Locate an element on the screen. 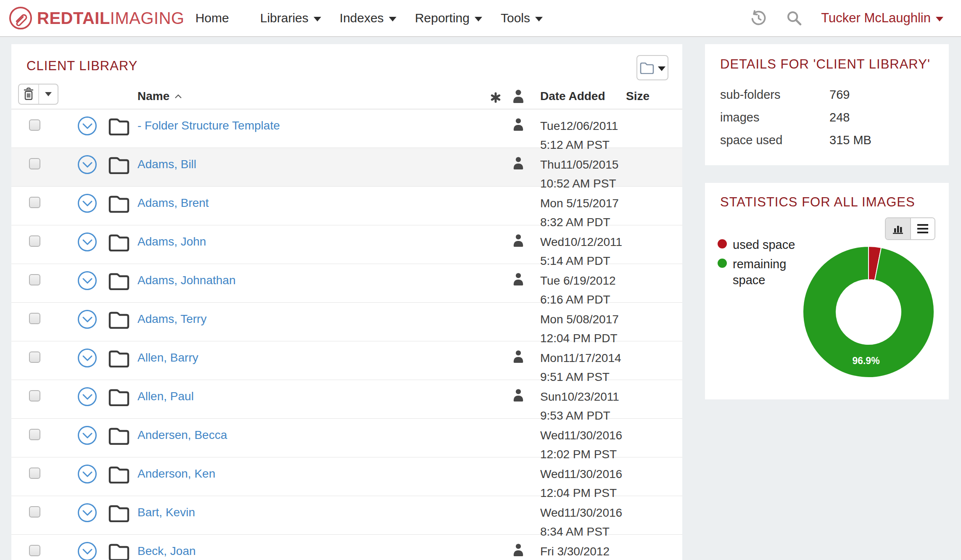 Image resolution: width=961 pixels, height=560 pixels. user-menu: Tucker McLaughlin is located at coordinates (882, 18).